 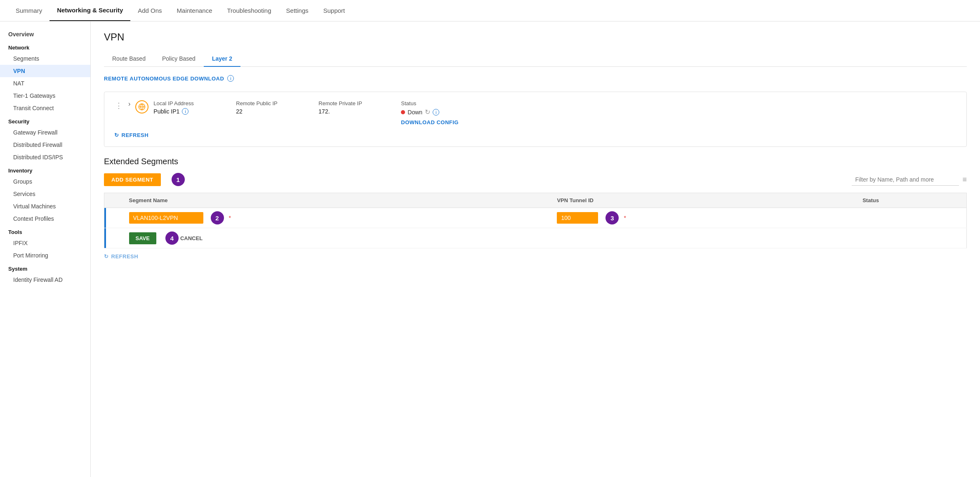 What do you see at coordinates (150, 11) in the screenshot?
I see `nav-addons: Add Ons` at bounding box center [150, 11].